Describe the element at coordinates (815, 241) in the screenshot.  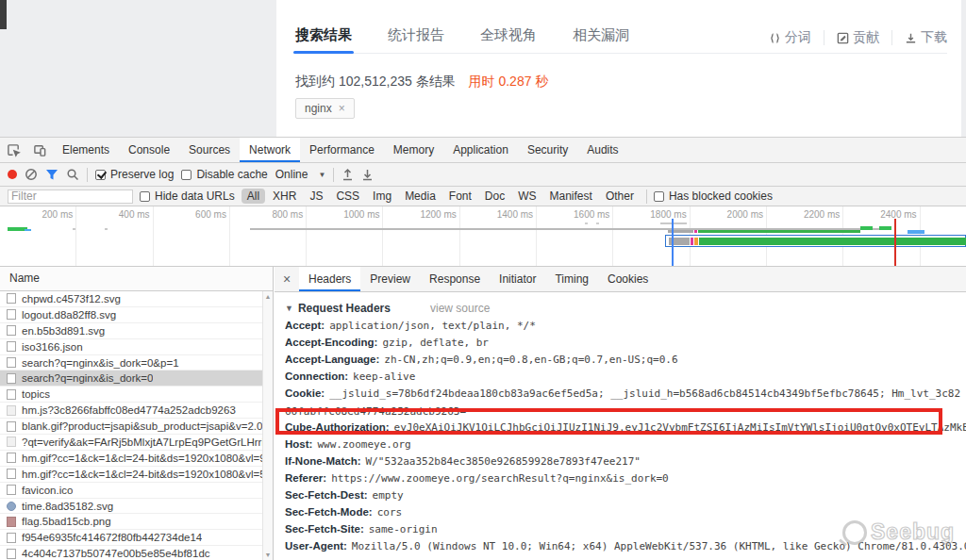
I see `selected-request-waterfall` at that location.